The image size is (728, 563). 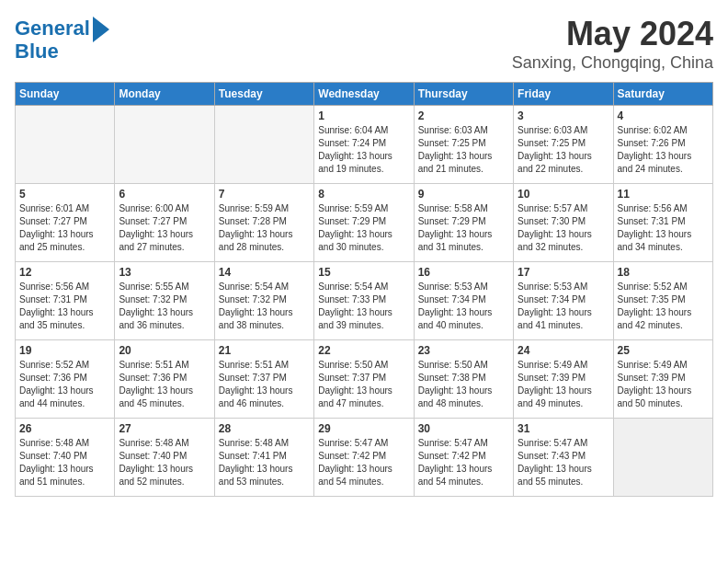 I want to click on day-info: Sunrise: 5:51 AMSunset: 7:37 PMDaylight:…, so click(x=265, y=385).